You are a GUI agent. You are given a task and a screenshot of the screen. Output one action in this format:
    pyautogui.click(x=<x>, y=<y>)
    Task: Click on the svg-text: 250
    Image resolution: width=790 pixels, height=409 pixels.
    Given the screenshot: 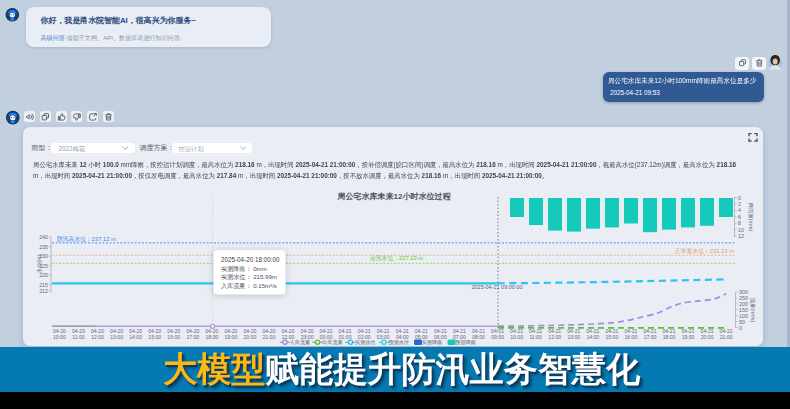 What is the action you would take?
    pyautogui.click(x=744, y=298)
    